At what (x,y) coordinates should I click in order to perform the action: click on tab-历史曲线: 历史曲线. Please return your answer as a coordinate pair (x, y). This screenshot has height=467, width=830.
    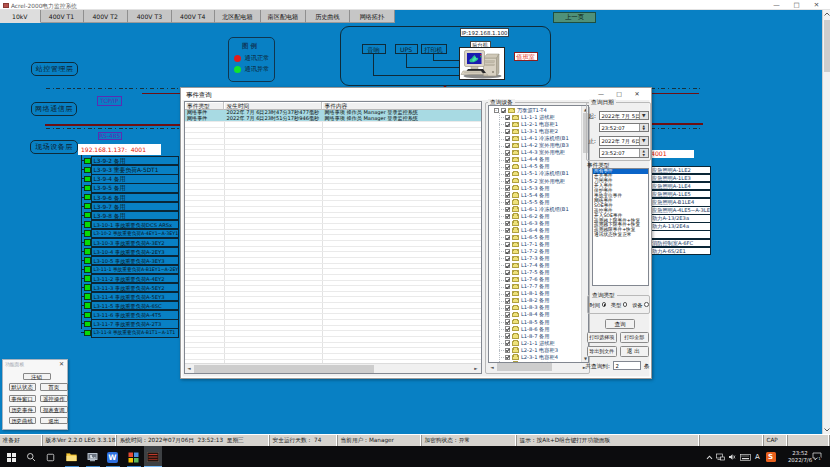
    Looking at the image, I should click on (328, 16).